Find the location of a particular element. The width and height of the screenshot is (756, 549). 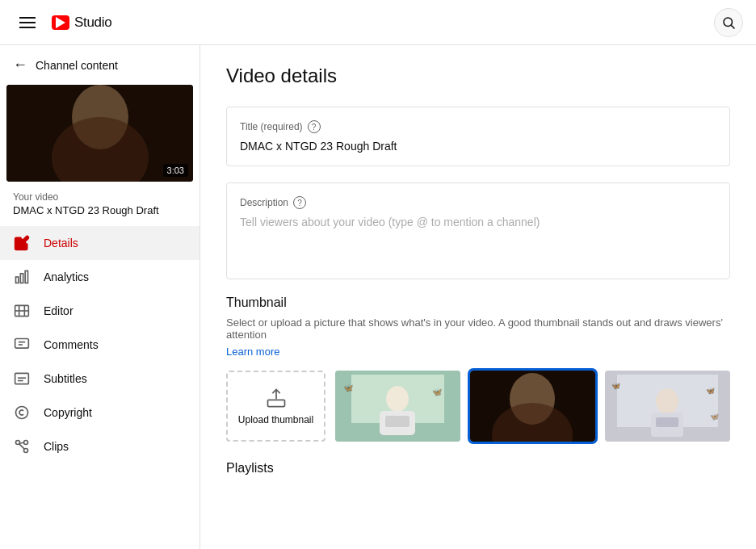

thumbnail-3-image: 🦋 🦋 🦋 is located at coordinates (667, 406).